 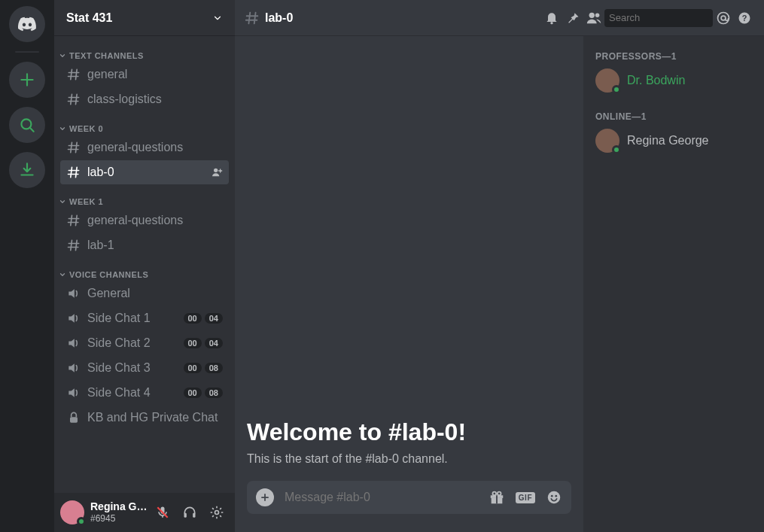 What do you see at coordinates (145, 18) in the screenshot?
I see `server-header: Stat 431` at bounding box center [145, 18].